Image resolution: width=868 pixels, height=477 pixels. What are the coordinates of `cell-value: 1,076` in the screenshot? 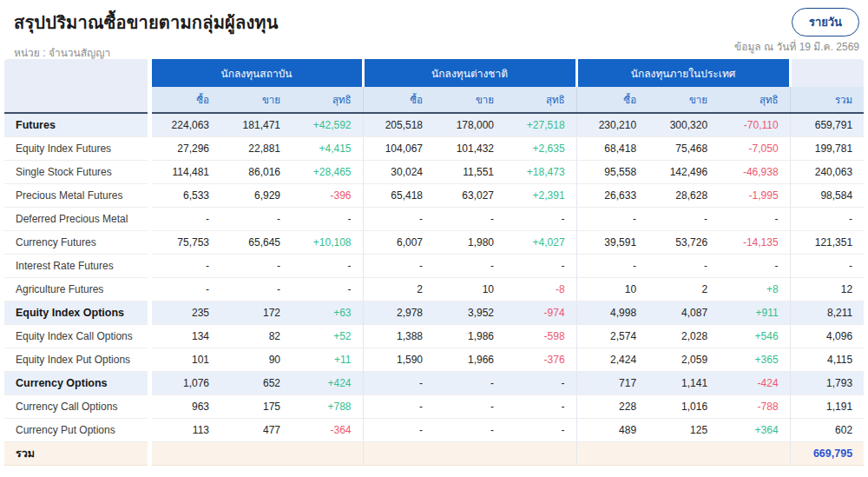 It's located at (185, 382).